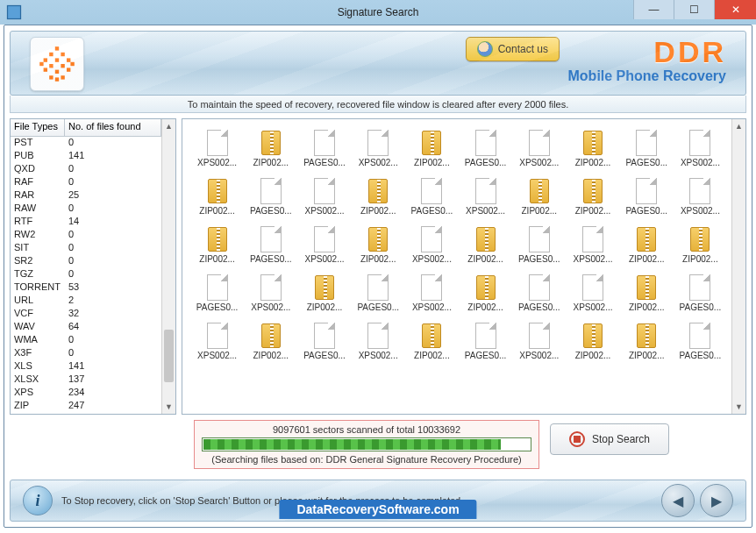 Image resolution: width=756 pixels, height=533 pixels. Describe the element at coordinates (86, 380) in the screenshot. I see `table-row: XLSX137` at that location.